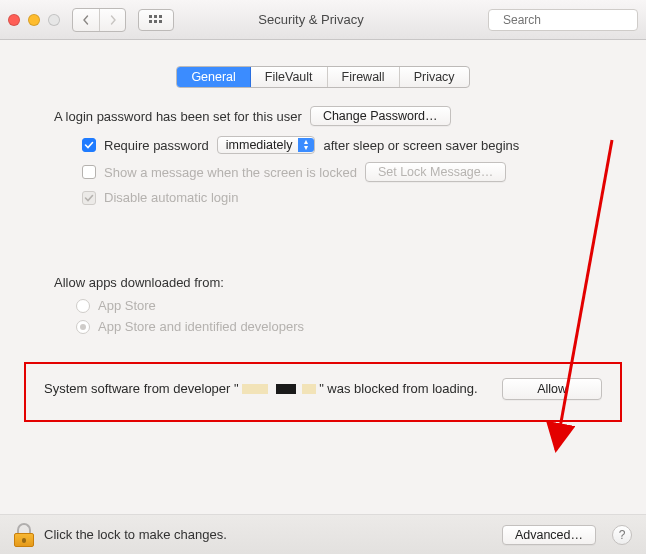 Image resolution: width=646 pixels, height=554 pixels. What do you see at coordinates (54, 20) in the screenshot?
I see `zoom-window-button` at bounding box center [54, 20].